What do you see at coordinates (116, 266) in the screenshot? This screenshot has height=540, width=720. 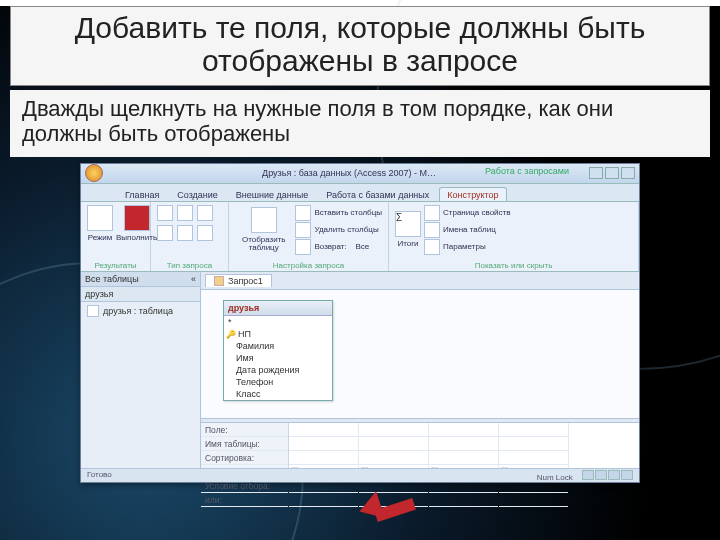 I see `group-results-label: Результаты` at bounding box center [116, 266].